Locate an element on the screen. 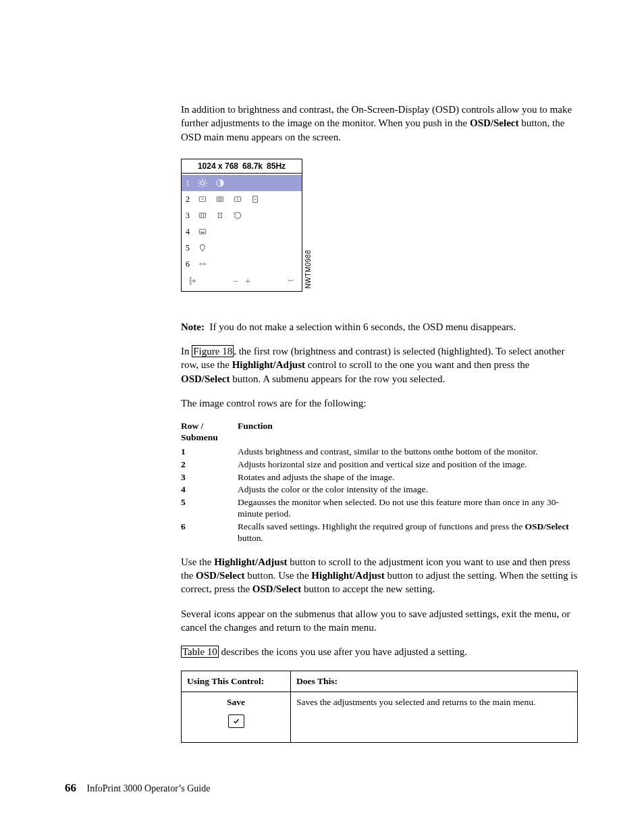 The width and height of the screenshot is (644, 834). r6-b: button. is located at coordinates (250, 538).